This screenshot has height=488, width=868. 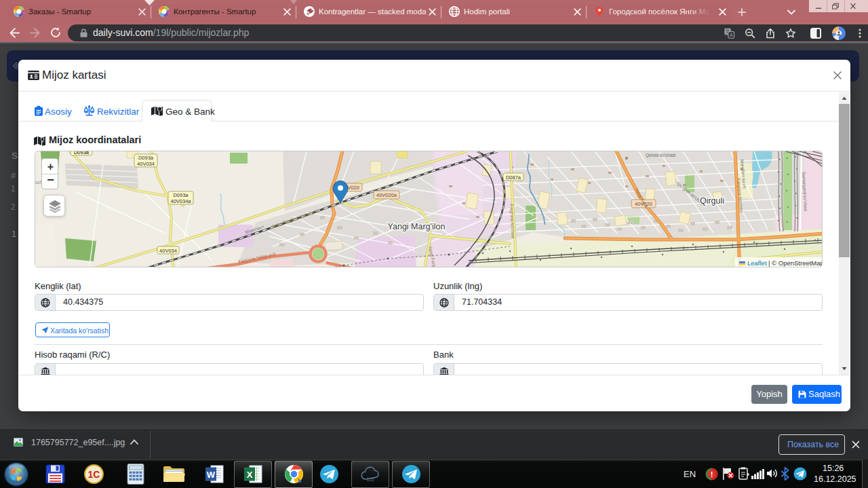 I want to click on svg-text: A, so click(x=731, y=35).